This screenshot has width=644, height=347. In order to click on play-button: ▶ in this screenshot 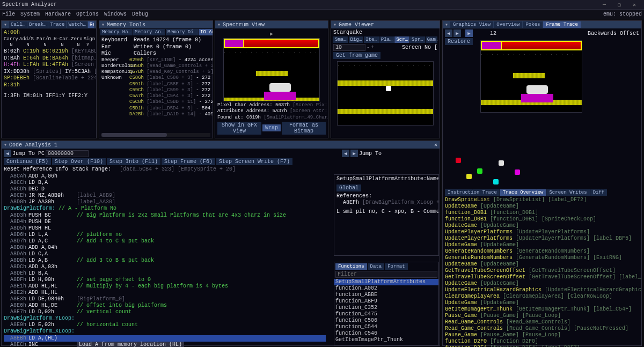, I will do `click(469, 33)`.